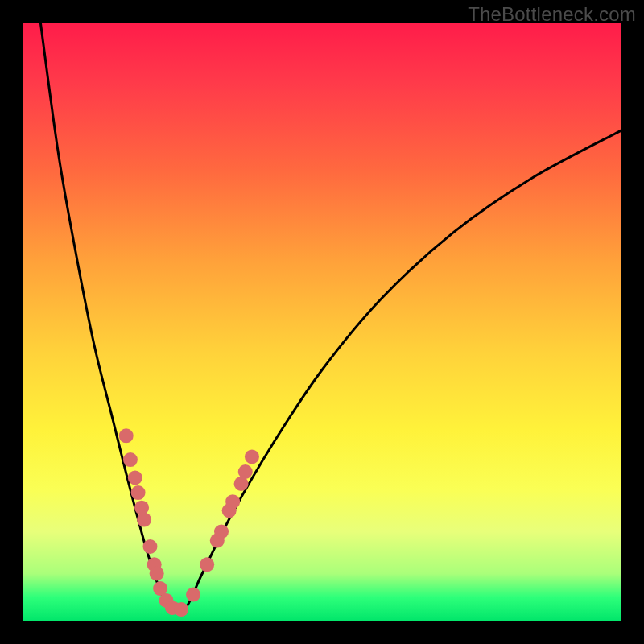 The width and height of the screenshot is (644, 644). What do you see at coordinates (552, 14) in the screenshot?
I see `watermark-text: TheBottleneck.com` at bounding box center [552, 14].